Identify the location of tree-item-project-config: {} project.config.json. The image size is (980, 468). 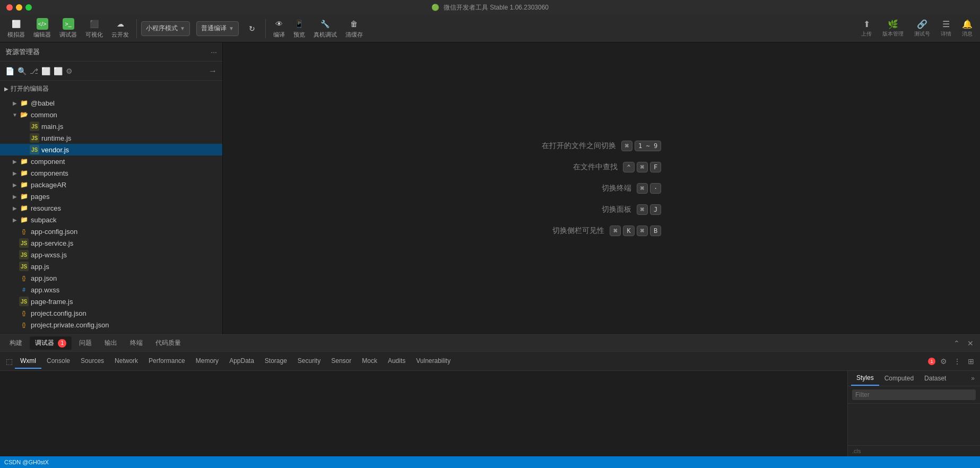
(111, 313).